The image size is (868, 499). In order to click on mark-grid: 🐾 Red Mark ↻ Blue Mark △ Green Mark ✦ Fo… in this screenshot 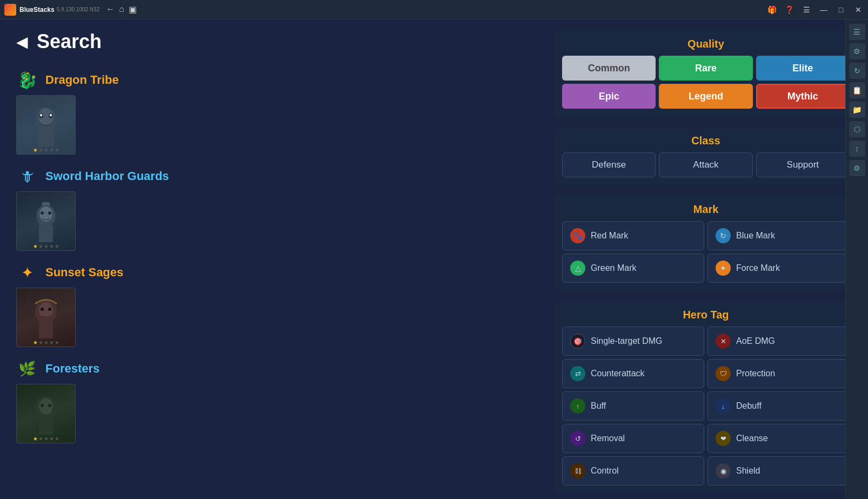, I will do `click(706, 252)`.